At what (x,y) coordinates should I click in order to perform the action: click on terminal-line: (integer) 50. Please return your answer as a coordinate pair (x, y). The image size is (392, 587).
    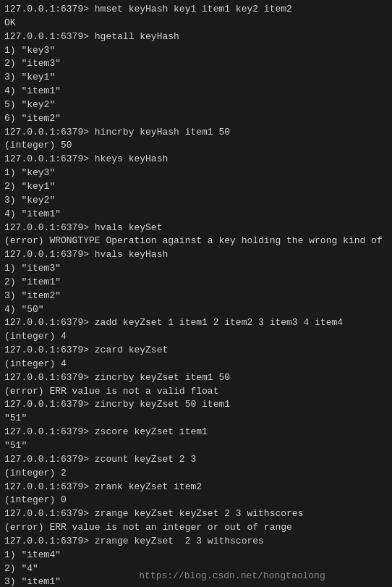
    Looking at the image, I should click on (196, 146).